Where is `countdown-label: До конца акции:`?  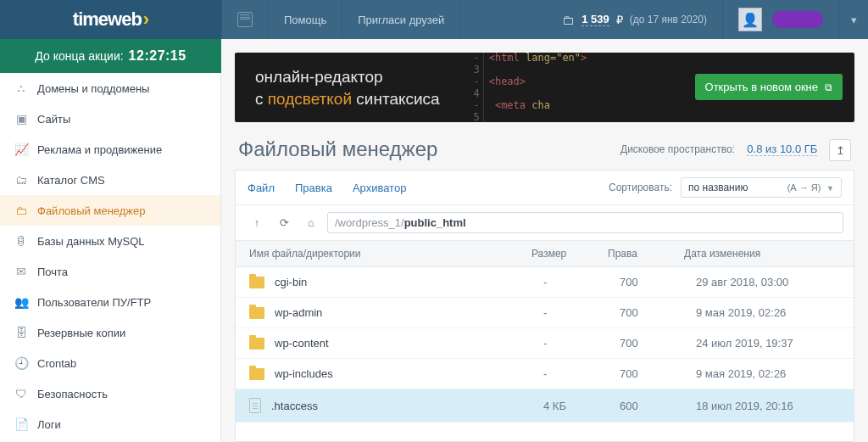
countdown-label: До конца акции: is located at coordinates (79, 56).